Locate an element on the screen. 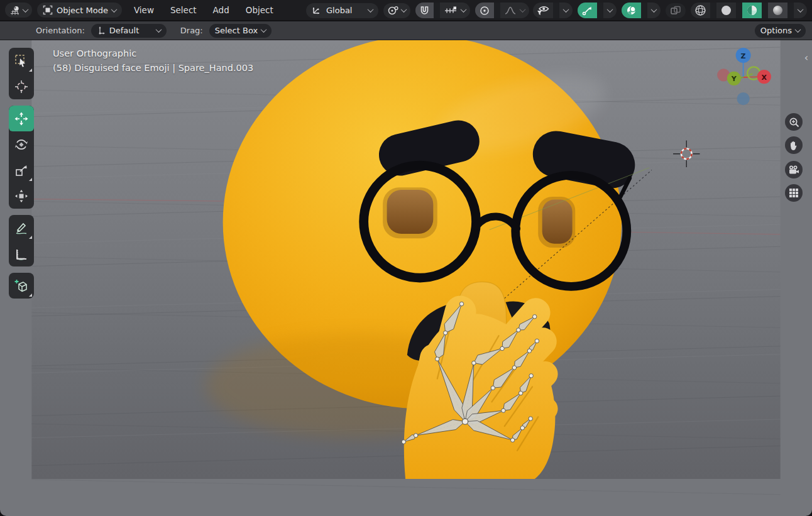 The height and width of the screenshot is (516, 812). falloff-curve-icon is located at coordinates (510, 10).